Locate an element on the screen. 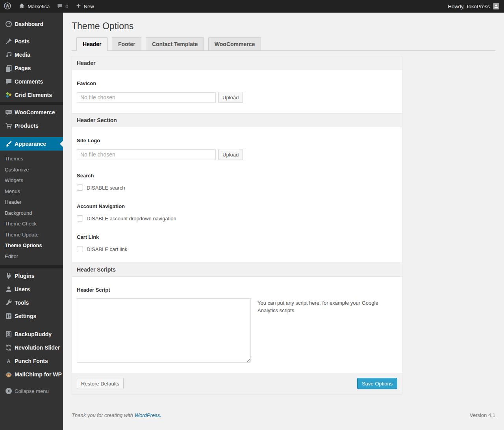 This screenshot has height=430, width=504. disable-cart-link-option: DISABLE cart link is located at coordinates (237, 249).